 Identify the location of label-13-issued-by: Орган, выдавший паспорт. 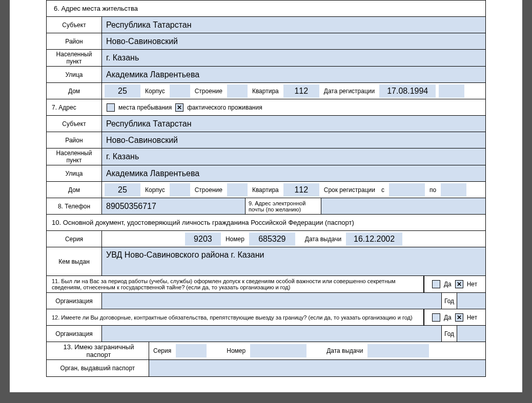
(98, 368).